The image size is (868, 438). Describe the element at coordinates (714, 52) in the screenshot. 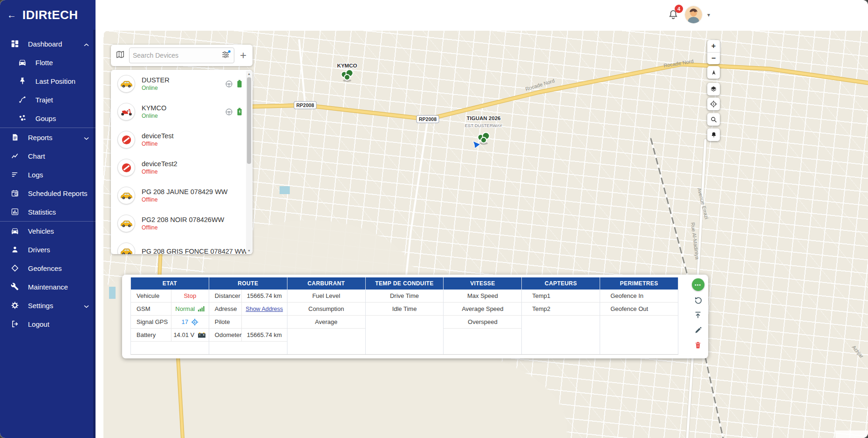

I see `zoom-control: + −` at that location.